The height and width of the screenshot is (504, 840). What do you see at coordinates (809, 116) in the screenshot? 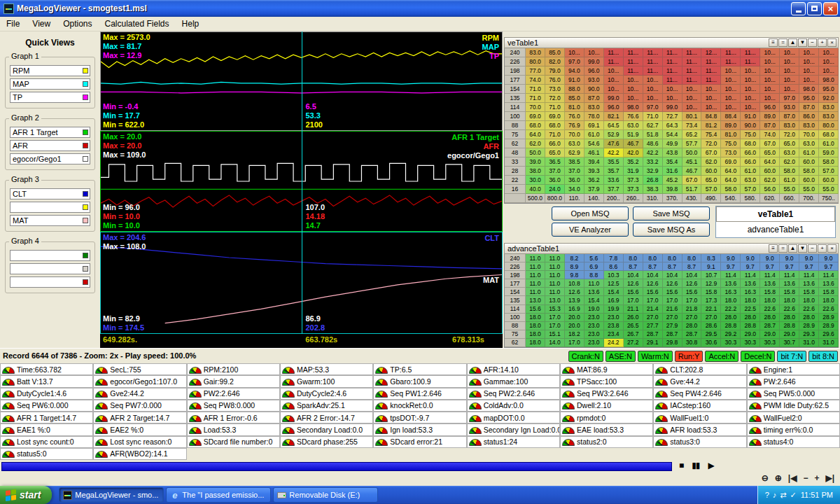
I see `table-cell: 86.0` at bounding box center [809, 116].